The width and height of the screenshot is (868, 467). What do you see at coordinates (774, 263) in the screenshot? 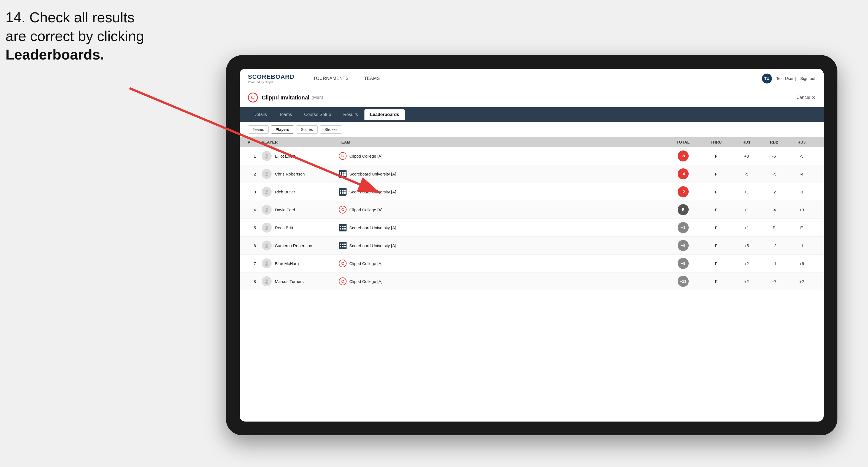
I see `rd2-cell: +1` at bounding box center [774, 263].